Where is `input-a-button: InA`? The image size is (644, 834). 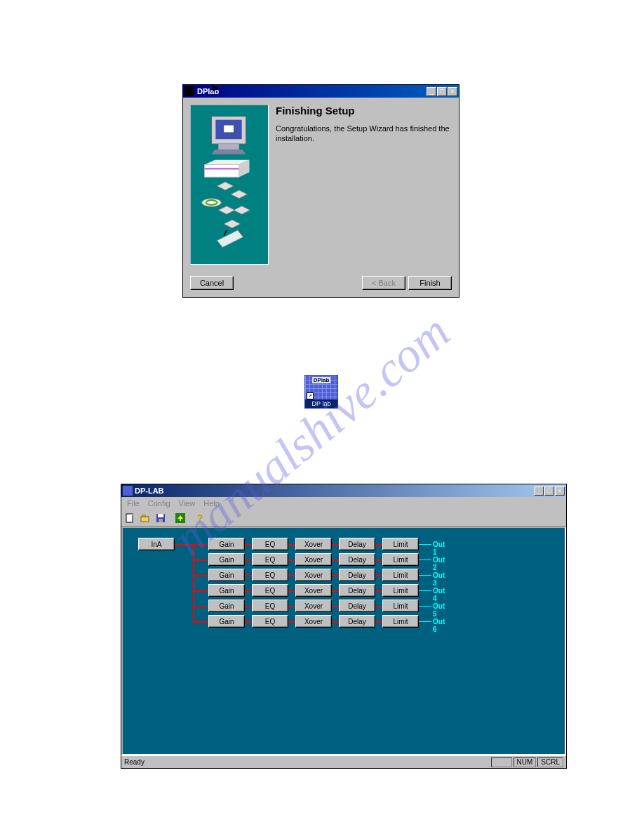
input-a-button: InA is located at coordinates (156, 544).